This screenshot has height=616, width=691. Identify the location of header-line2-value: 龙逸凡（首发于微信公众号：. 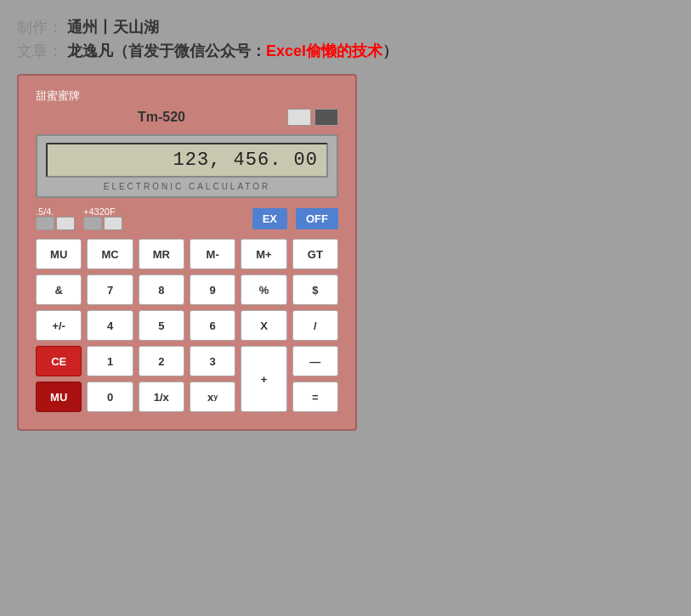
(167, 51).